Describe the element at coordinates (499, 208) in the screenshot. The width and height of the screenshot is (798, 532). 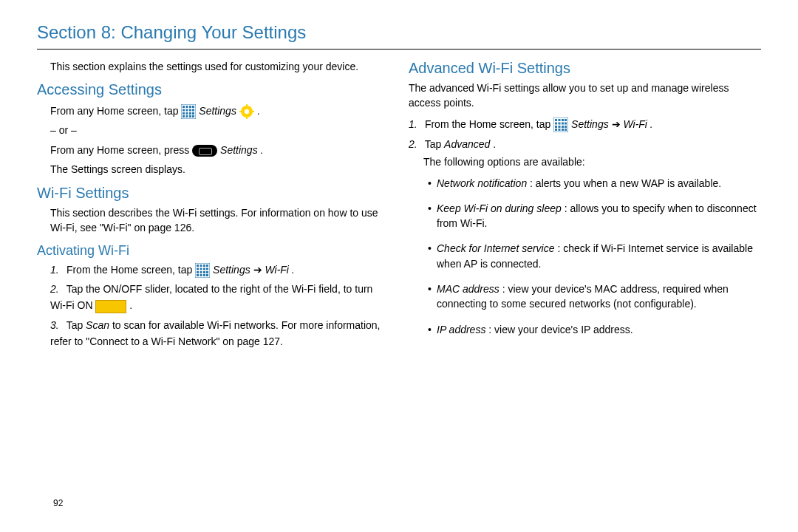
I see `option-term: Keep Wi-Fi on during sleep` at that location.